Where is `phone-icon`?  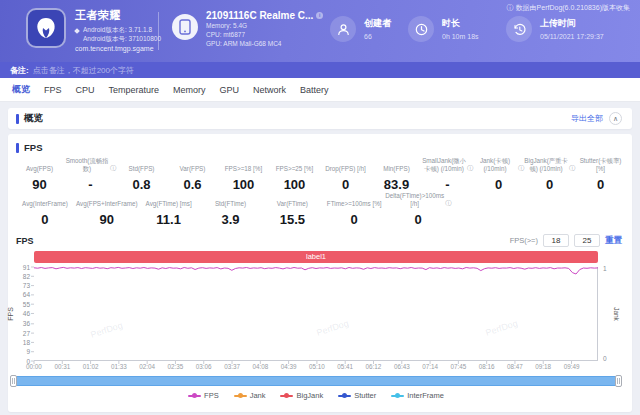 phone-icon is located at coordinates (185, 27).